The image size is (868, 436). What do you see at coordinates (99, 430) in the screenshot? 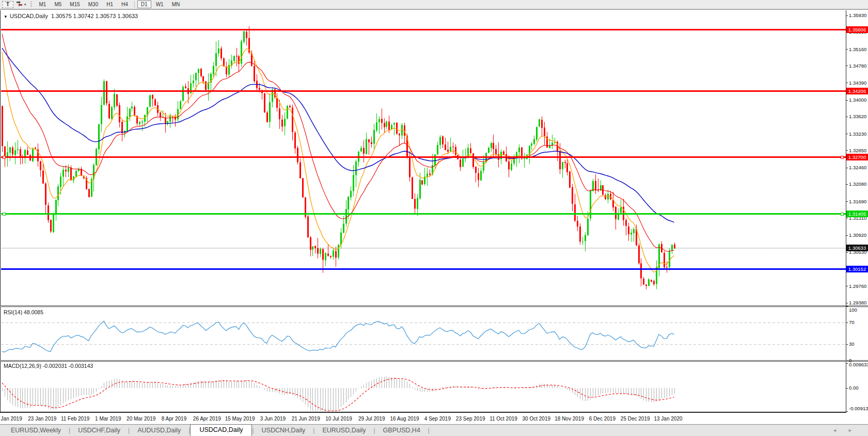
I see `tab-usdchf-daily: USDCHF,Daily` at bounding box center [99, 430].